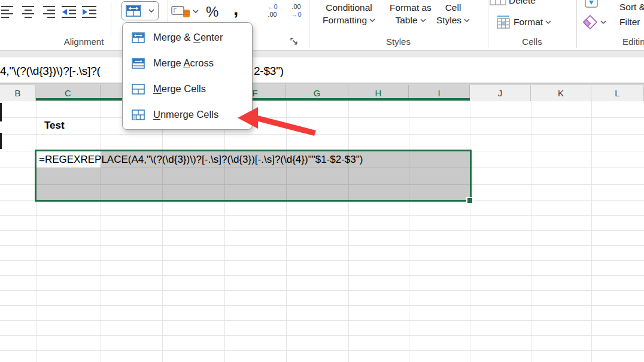 This screenshot has height=362, width=644. What do you see at coordinates (503, 22) in the screenshot?
I see `format-cells-icon` at bounding box center [503, 22].